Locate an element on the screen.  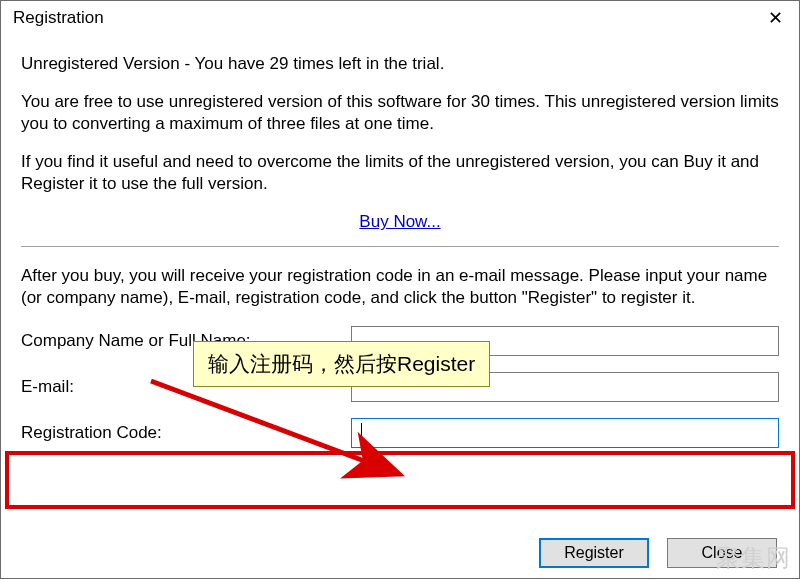
register-button: Register is located at coordinates (594, 553).